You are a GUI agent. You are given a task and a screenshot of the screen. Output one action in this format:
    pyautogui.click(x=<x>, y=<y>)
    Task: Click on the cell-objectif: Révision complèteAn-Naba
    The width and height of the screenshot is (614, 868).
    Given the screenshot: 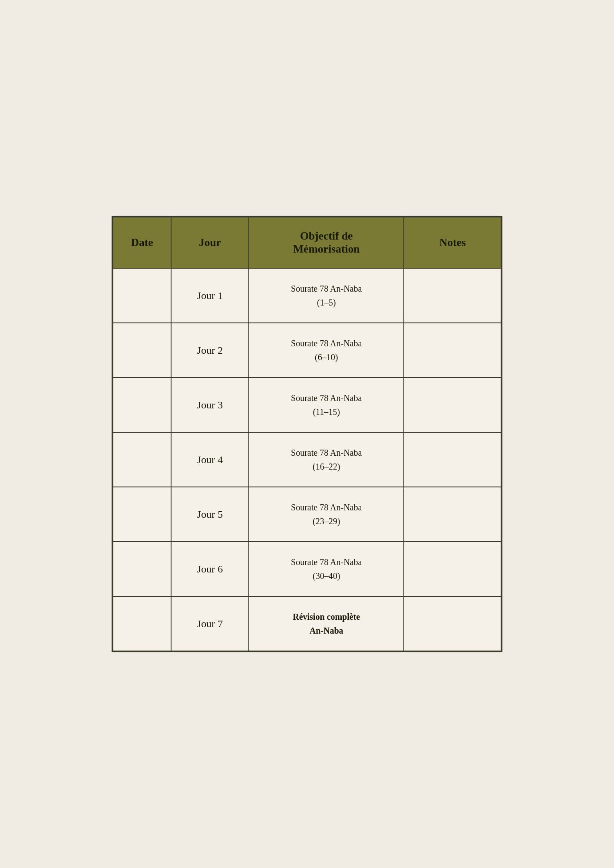 What is the action you would take?
    pyautogui.click(x=327, y=624)
    